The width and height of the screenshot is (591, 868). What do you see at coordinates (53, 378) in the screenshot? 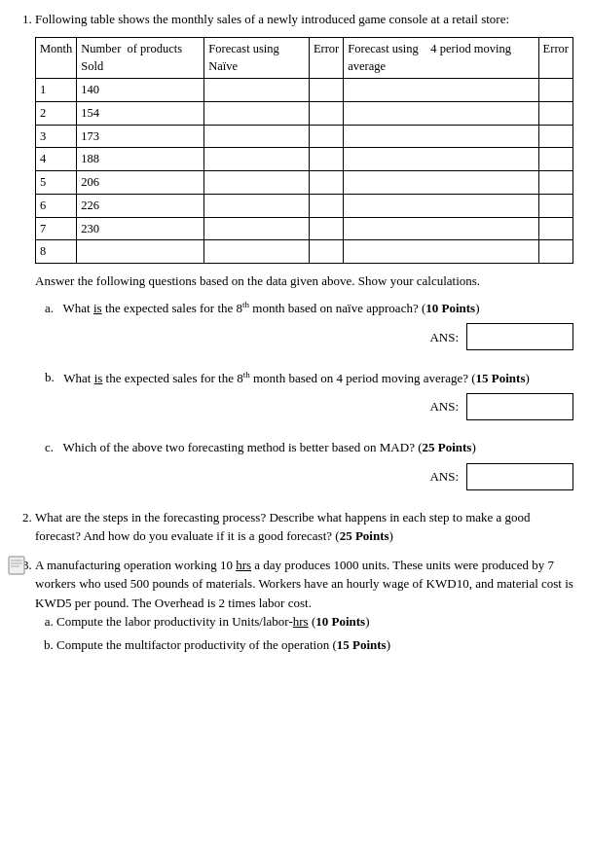
I see `sq1b-label: b.` at bounding box center [53, 378].